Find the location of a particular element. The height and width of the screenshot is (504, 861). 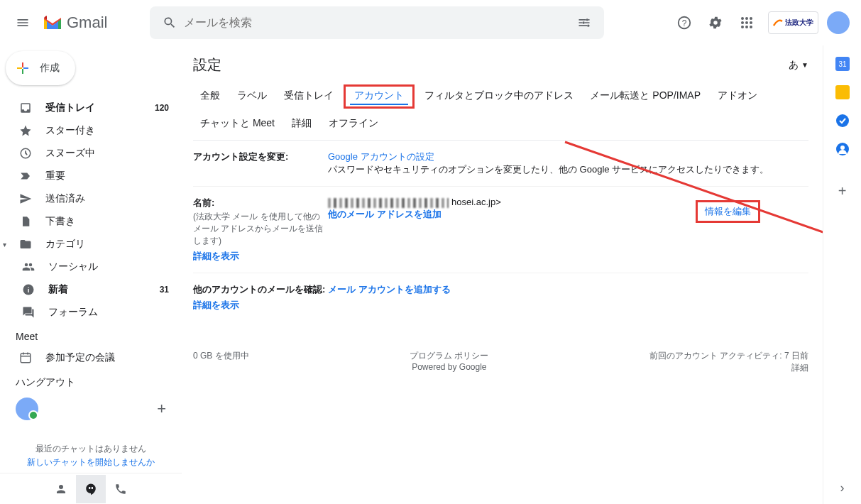

google-account-settings-link: Google アカウントの設定 is located at coordinates (381, 156).